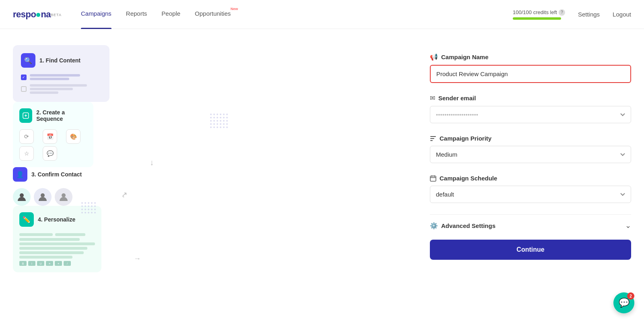  I want to click on step4-header: ✏️ 4. Personalize, so click(57, 219).